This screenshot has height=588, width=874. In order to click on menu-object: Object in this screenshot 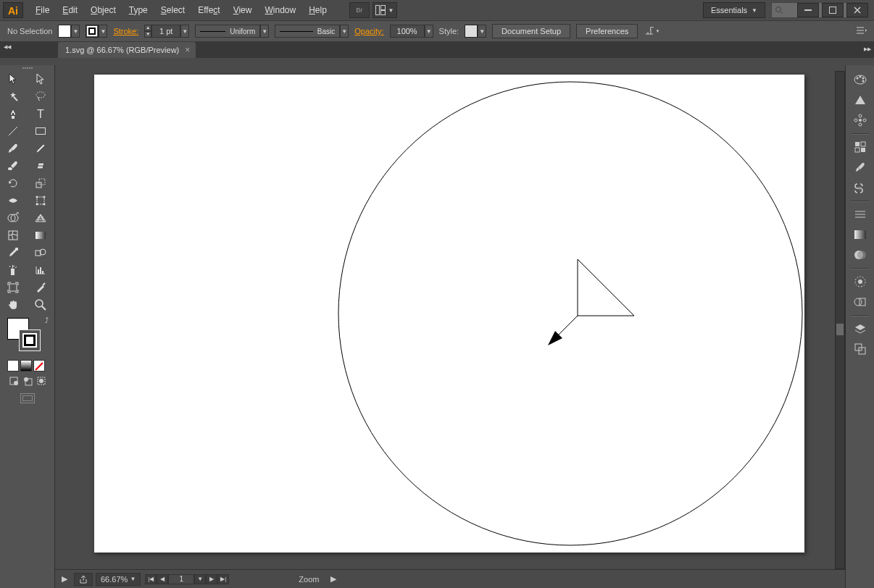, I will do `click(103, 10)`.